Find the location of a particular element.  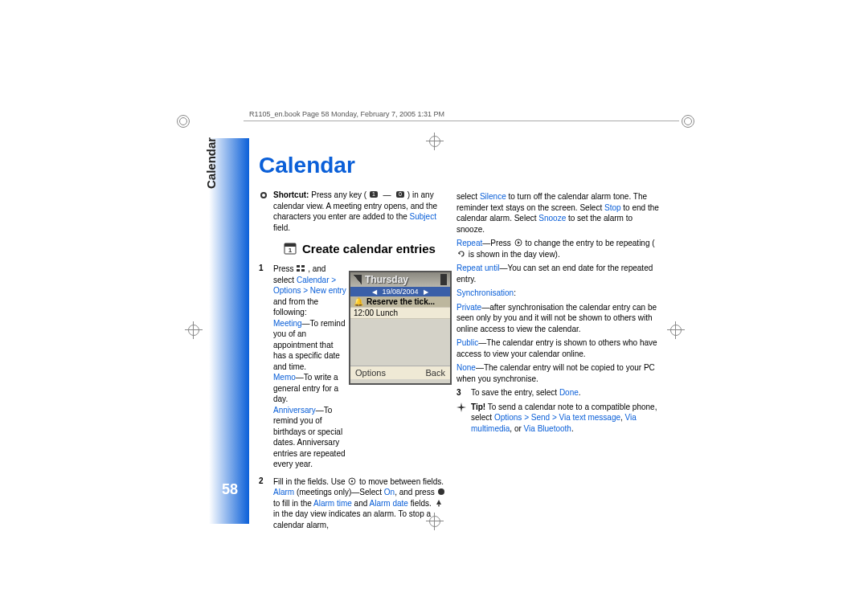

right-column: select Silence to turn off the calendar … is located at coordinates (559, 317).